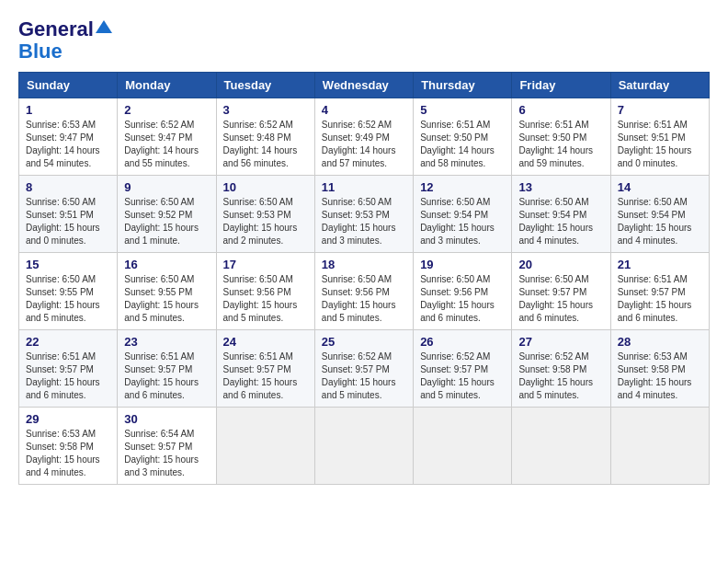 Image resolution: width=728 pixels, height=563 pixels. I want to click on calendar-cell: 4Sunrise: 6:52 AM Sunset: 9:49 PM Daylig…, so click(364, 137).